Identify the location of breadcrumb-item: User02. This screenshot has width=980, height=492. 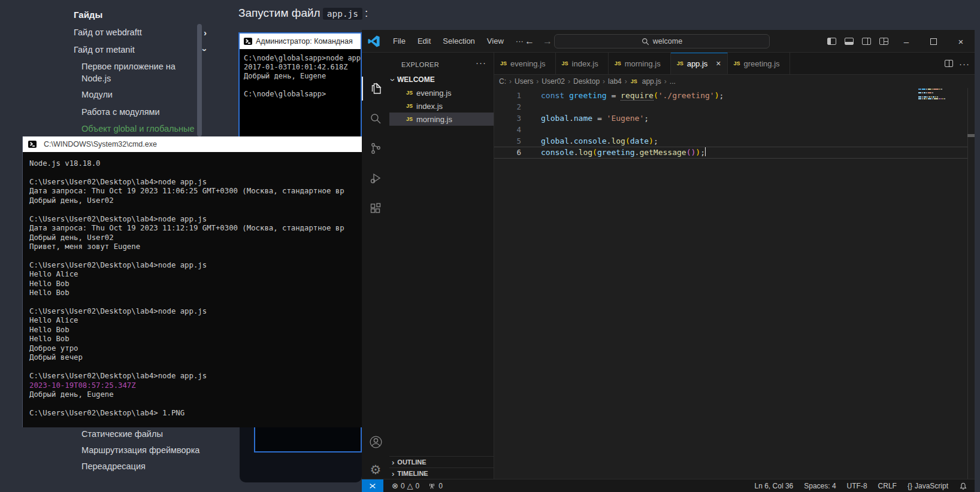
(553, 81).